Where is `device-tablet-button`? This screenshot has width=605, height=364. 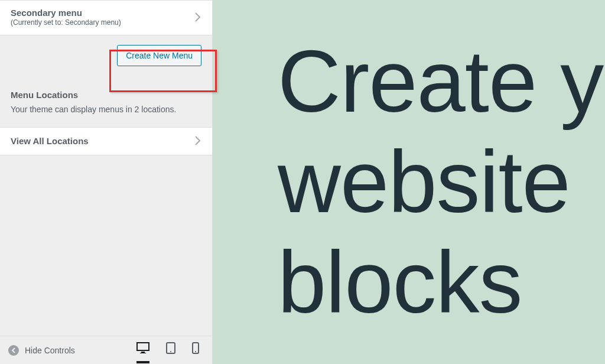
device-tablet-button is located at coordinates (171, 350).